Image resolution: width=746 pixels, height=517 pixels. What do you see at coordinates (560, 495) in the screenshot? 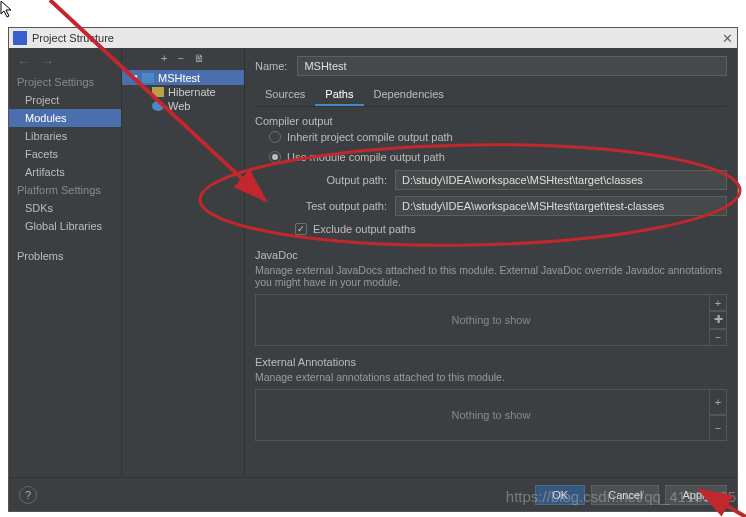
I see `ok-button: OK` at bounding box center [560, 495].